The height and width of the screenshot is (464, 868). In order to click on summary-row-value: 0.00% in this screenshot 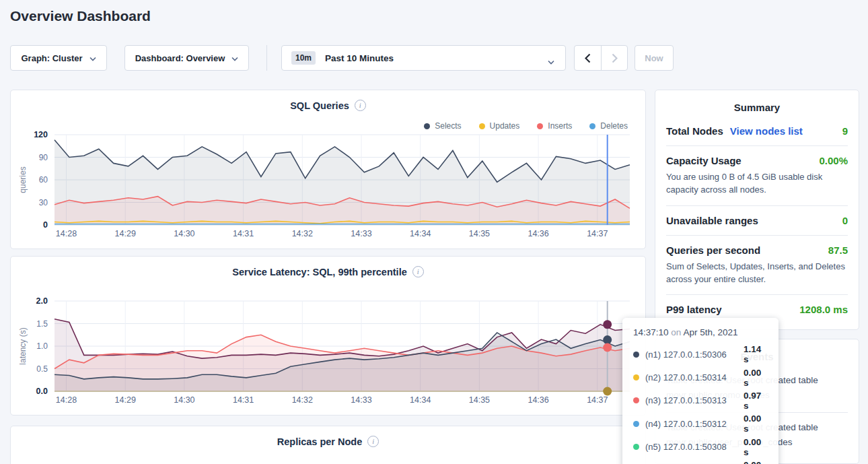, I will do `click(833, 160)`.